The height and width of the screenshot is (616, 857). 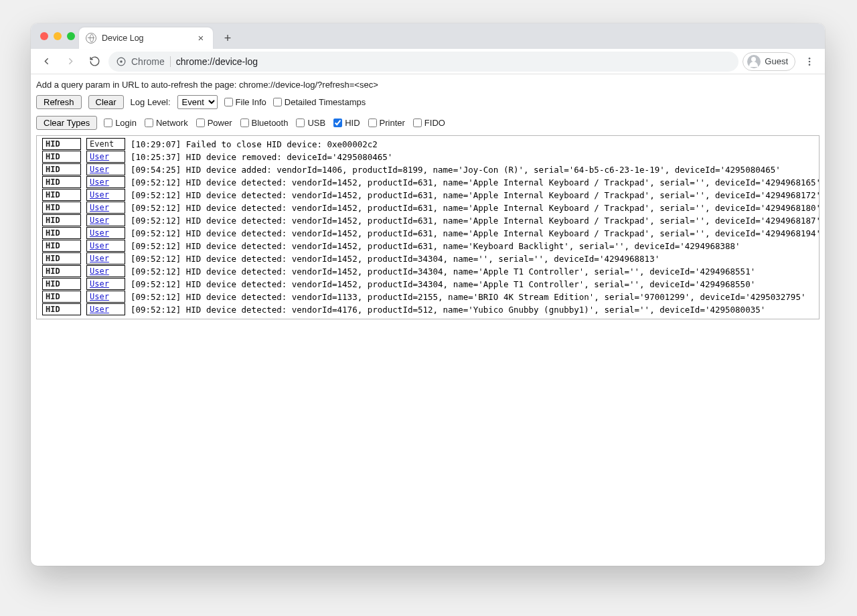 What do you see at coordinates (67, 123) in the screenshot?
I see `clear-types-button: Clear Types` at bounding box center [67, 123].